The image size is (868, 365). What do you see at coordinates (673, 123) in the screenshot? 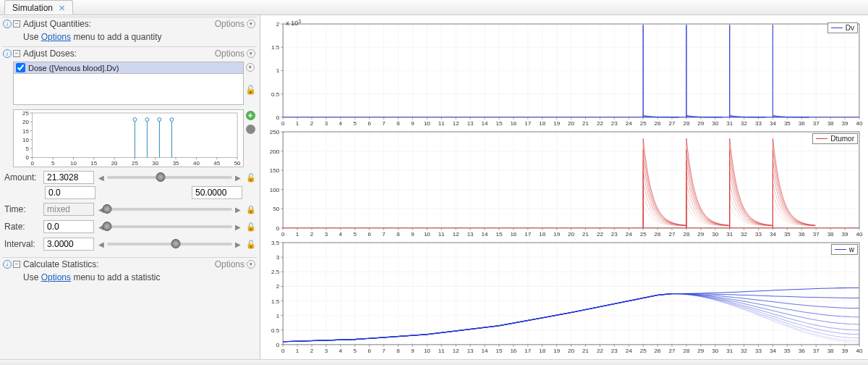
I see `svg-text: 27` at bounding box center [673, 123].